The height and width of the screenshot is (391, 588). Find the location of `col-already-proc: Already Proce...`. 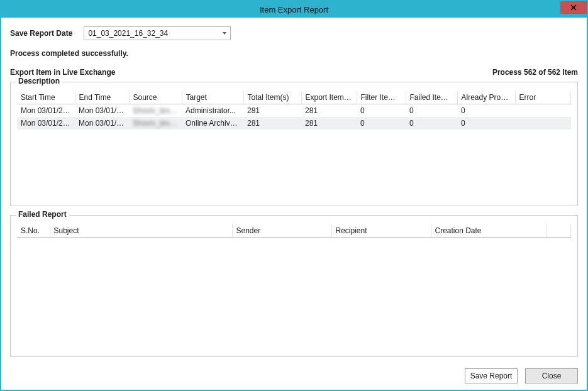

col-already-proc: Already Proce... is located at coordinates (486, 98).